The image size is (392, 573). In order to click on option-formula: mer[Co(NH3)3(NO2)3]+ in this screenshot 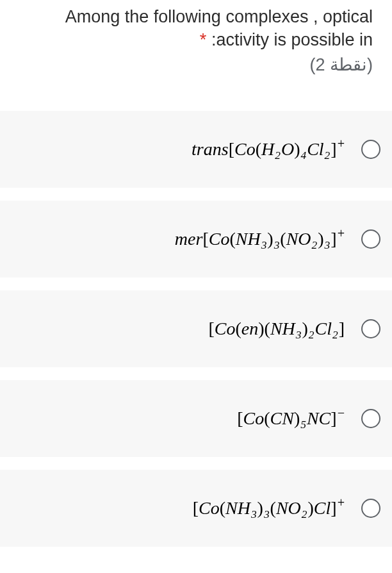, I will do `click(190, 239)`.